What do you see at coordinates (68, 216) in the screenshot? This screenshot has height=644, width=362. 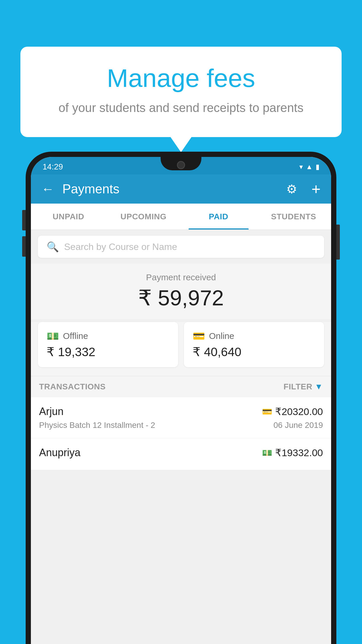 I see `tab-unpaid: UNPAID` at bounding box center [68, 216].